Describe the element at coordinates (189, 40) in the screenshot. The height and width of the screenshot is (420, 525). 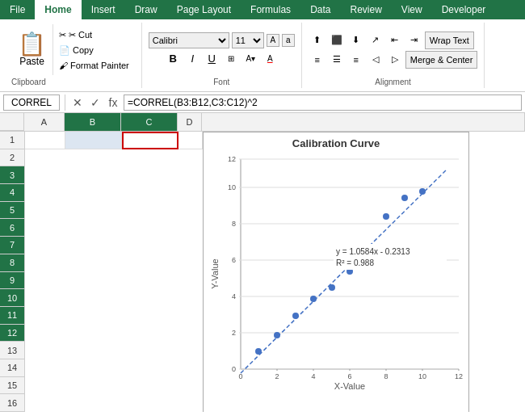
I see `font-face-select: Calibri` at that location.